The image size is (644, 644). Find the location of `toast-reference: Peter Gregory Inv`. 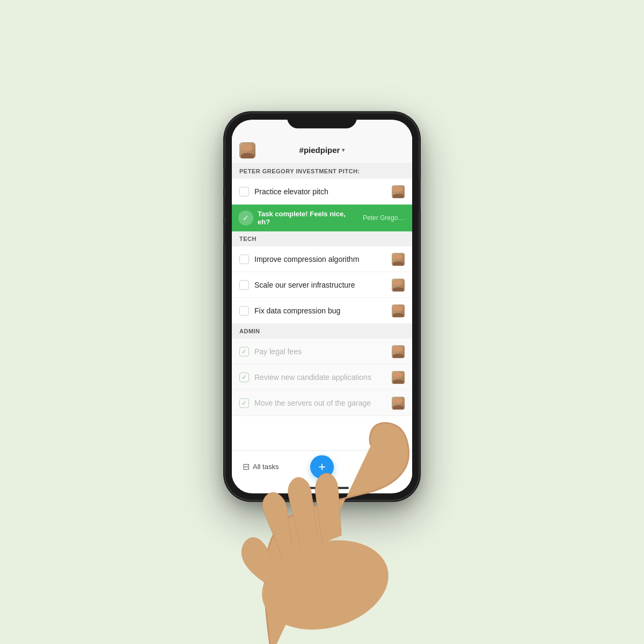

toast-reference: Peter Gregory Inv is located at coordinates (384, 218).